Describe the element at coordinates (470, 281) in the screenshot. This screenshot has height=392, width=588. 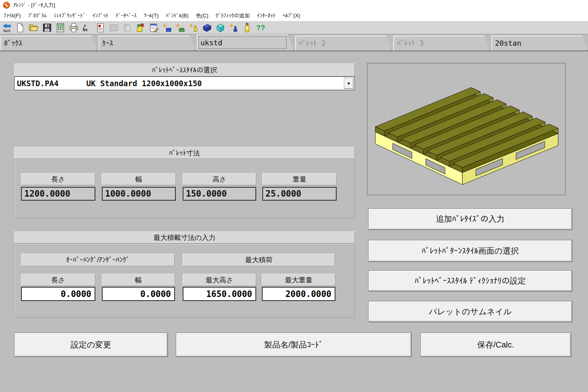
I see `pallet-base-style-dictionary-button: ﾊﾟﾚｯﾄﾍﾞｰｽｽﾀｲﾙ ﾃﾞｨｸｼｮﾅﾘの設定` at that location.